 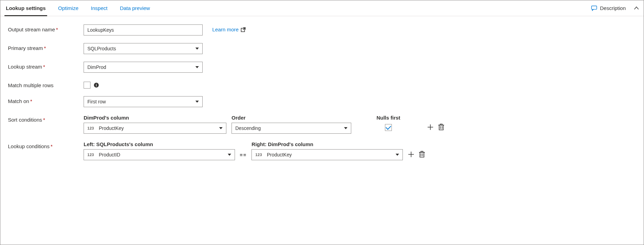 I want to click on tab-bar: Lookup settings Optimize Inspect Data pr…, so click(x=322, y=8).